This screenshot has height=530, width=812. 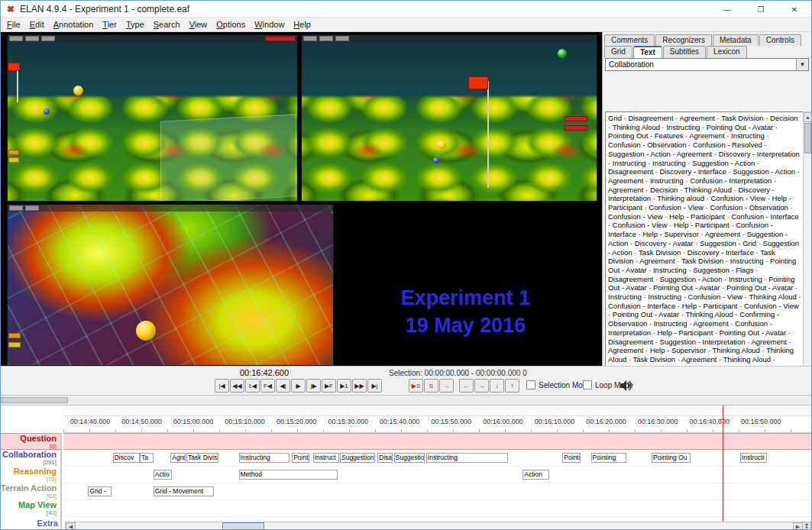 I want to click on tier-label-map-view: Map View[42], so click(x=31, y=509).